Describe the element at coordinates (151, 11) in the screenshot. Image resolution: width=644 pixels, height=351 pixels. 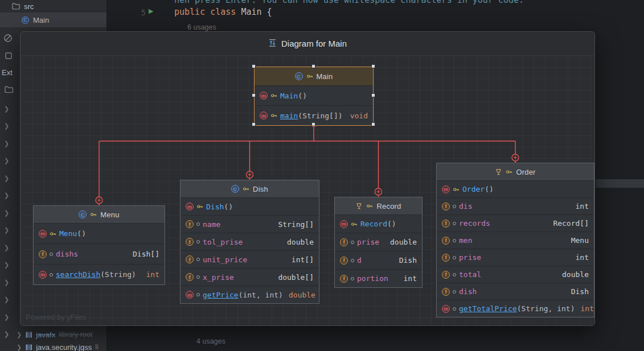
I see `run-icon: ▶` at that location.